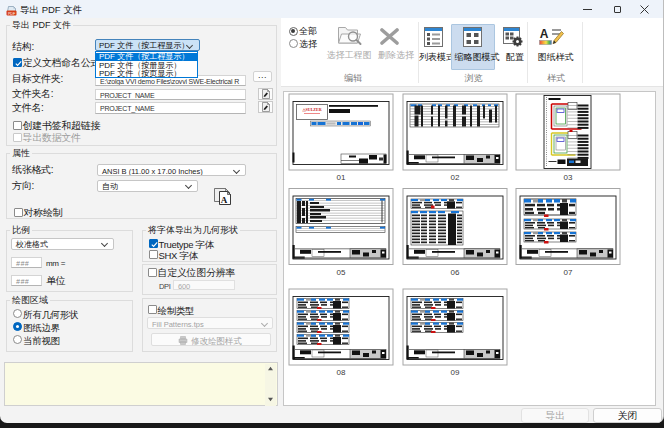 The image size is (664, 428). I want to click on svg-text: 09, so click(454, 372).